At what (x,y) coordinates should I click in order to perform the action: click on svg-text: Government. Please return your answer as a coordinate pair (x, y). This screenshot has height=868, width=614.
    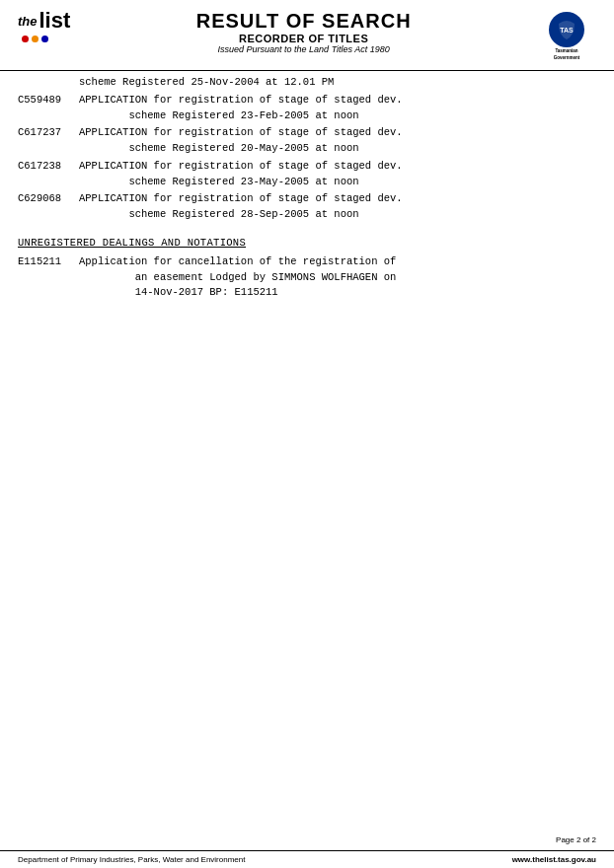
    Looking at the image, I should click on (567, 57).